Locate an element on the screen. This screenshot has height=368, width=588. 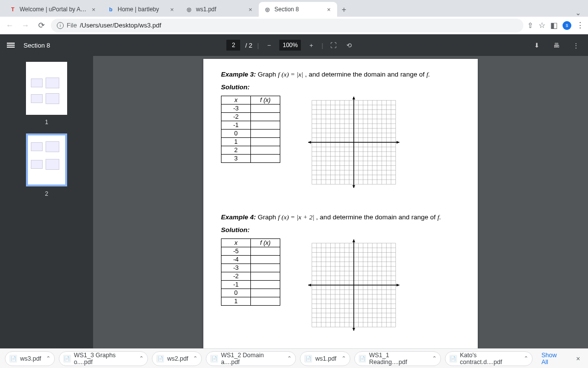
reload-button: ⟳ is located at coordinates (41, 26).